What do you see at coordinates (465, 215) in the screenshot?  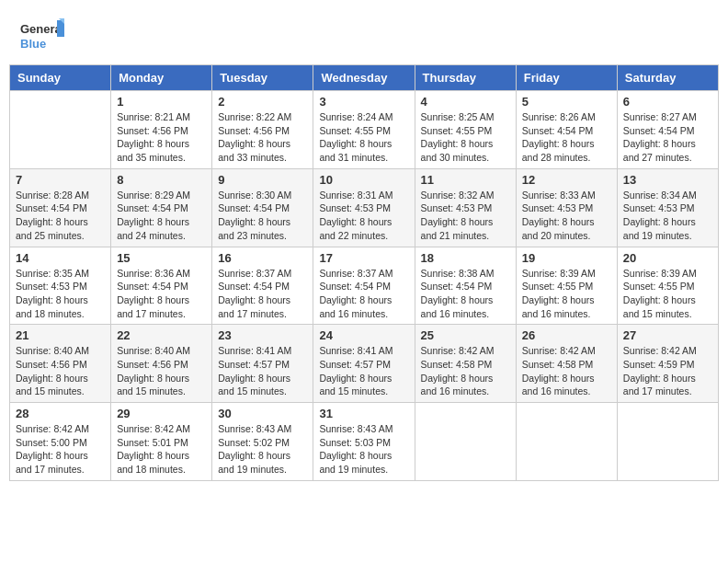 I see `day-info: Sunrise: 8:32 AMSunset: 4:53 PMDaylight:…` at bounding box center [465, 215].